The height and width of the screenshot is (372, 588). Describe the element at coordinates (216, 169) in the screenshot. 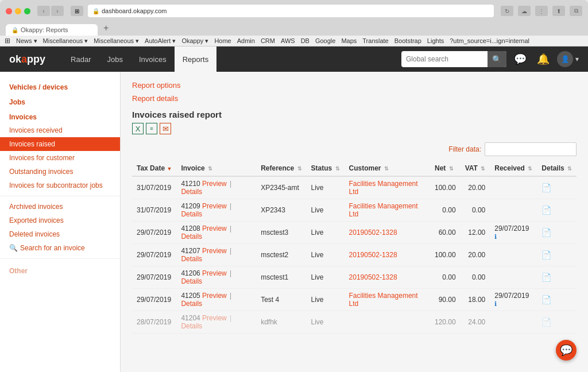

I see `col-invoice: Invoice ⇅` at that location.